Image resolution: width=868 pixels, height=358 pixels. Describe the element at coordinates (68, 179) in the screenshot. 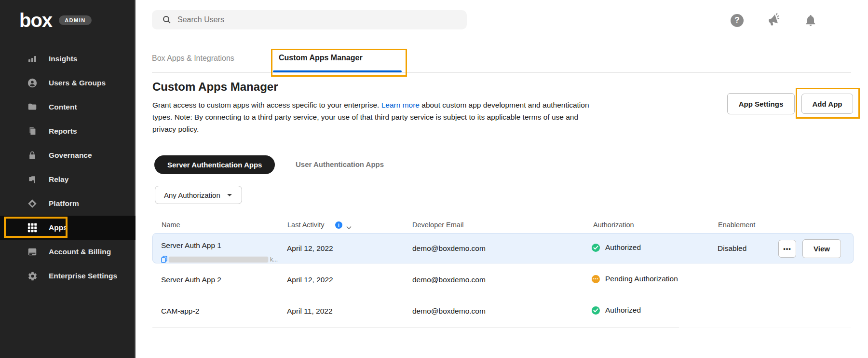

I see `sidebar-item-relay: Relay` at that location.